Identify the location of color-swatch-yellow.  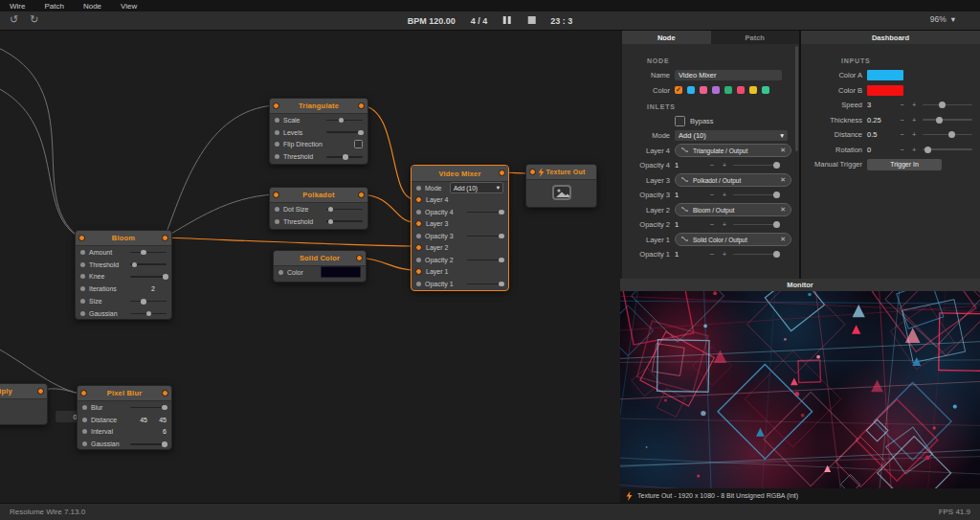
(753, 90).